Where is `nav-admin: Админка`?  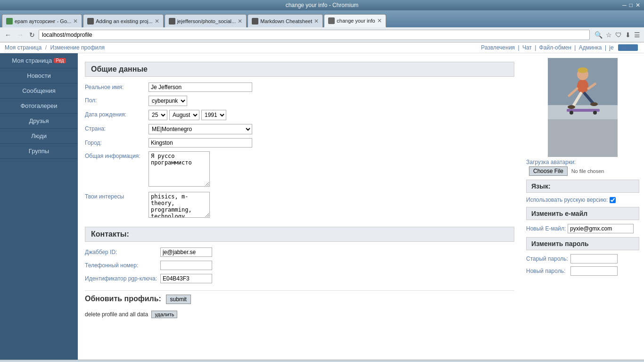
nav-admin: Админка is located at coordinates (590, 48).